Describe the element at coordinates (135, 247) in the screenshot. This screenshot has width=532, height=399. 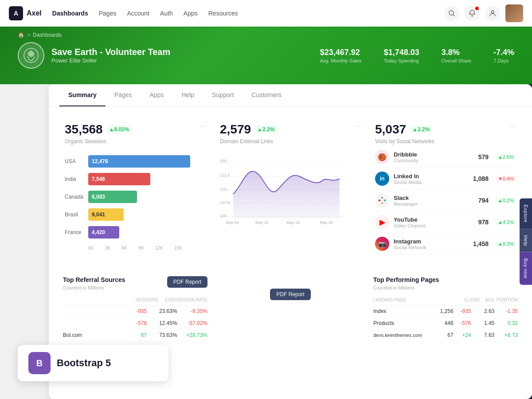
I see `bar-axis: 0K 3K 6K 9K 12K 15K` at that location.